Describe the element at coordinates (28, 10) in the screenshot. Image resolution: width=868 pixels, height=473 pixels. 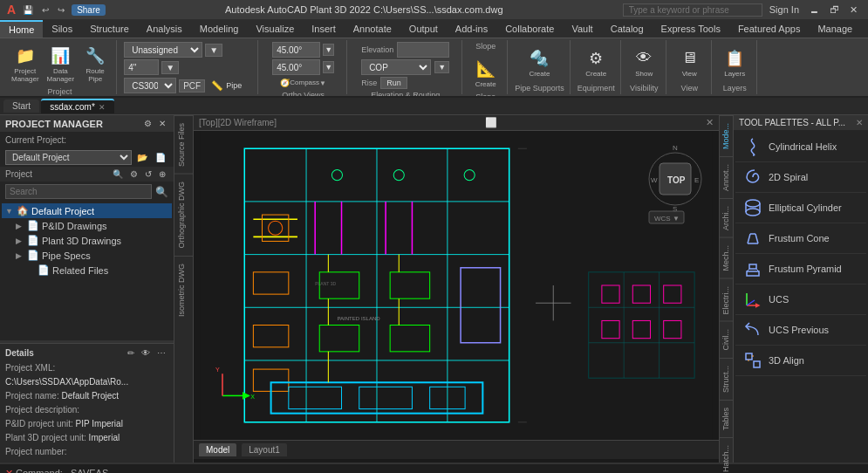
I see `quick-save-button: 💾` at that location.